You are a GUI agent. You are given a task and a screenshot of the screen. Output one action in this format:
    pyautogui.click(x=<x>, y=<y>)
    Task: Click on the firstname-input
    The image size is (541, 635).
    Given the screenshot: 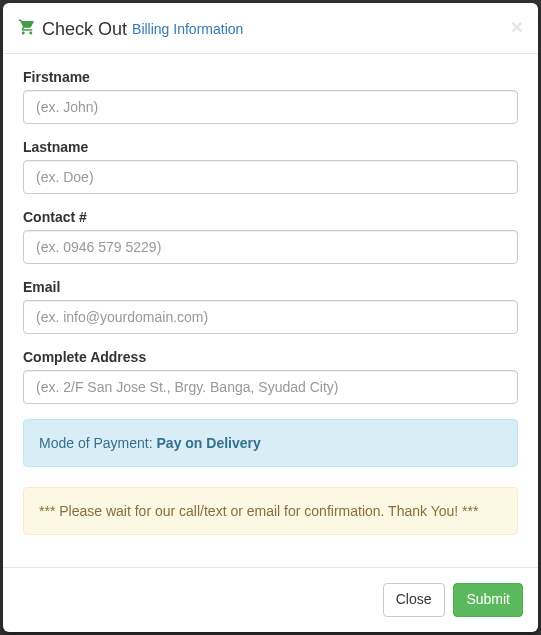 What is the action you would take?
    pyautogui.click(x=270, y=107)
    